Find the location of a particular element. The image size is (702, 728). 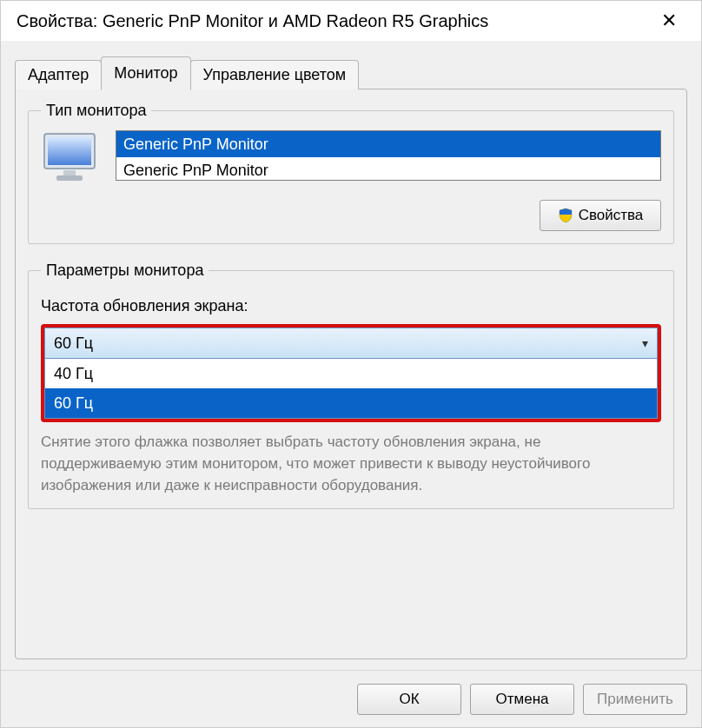

ok-button: ОК is located at coordinates (409, 699).